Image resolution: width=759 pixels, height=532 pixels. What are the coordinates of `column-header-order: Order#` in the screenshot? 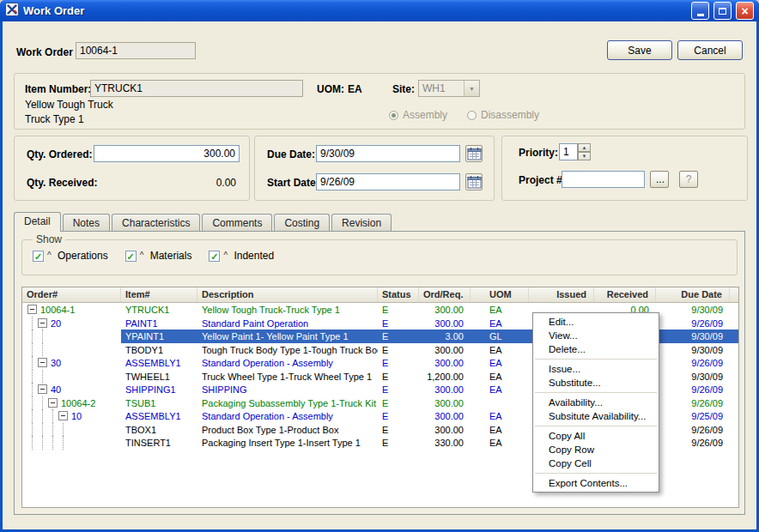 It's located at (72, 295).